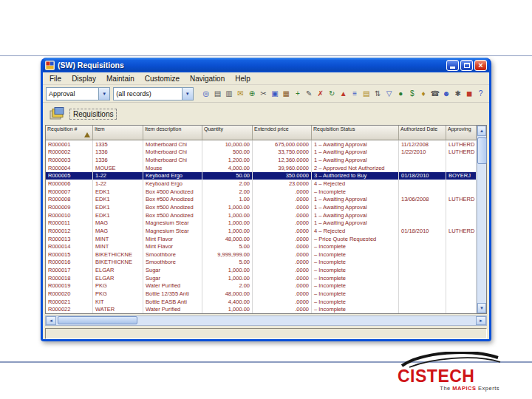  I want to click on cell-price: .0000, so click(282, 216).